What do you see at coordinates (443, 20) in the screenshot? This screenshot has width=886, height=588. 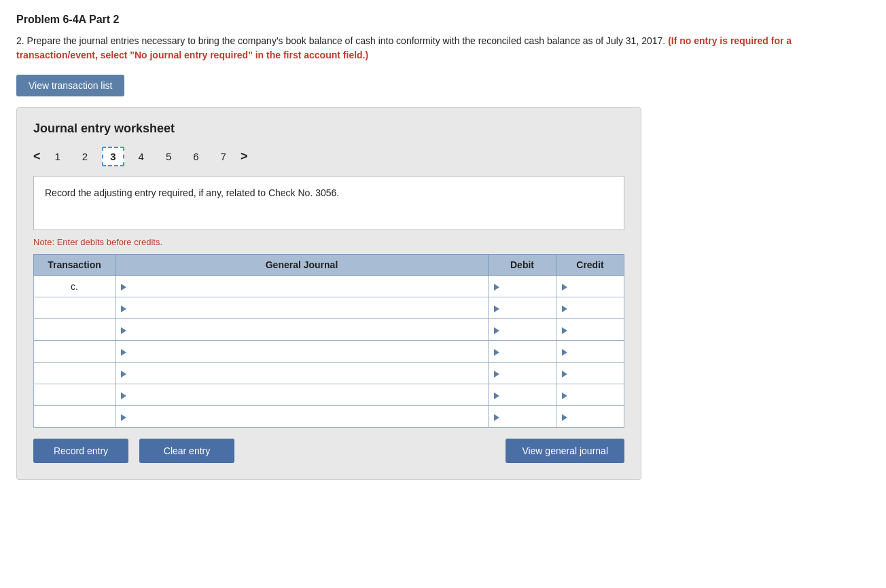 I see `problem-title: Problem 6-4A Part 2` at bounding box center [443, 20].